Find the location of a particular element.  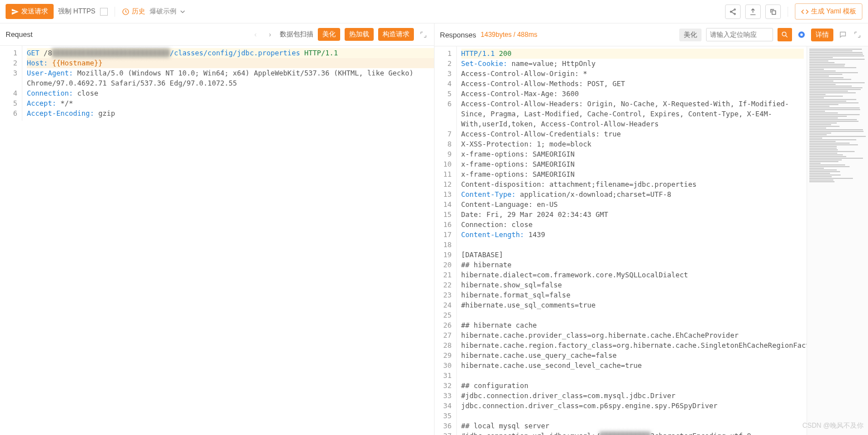

details-button: 详情 is located at coordinates (822, 35).